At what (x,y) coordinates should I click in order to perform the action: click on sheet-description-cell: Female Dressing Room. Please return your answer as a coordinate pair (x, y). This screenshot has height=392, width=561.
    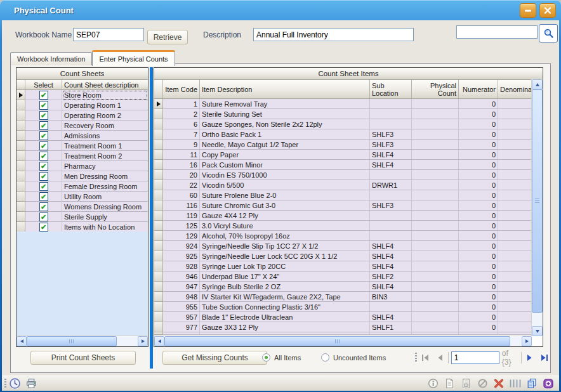
    Looking at the image, I should click on (105, 186).